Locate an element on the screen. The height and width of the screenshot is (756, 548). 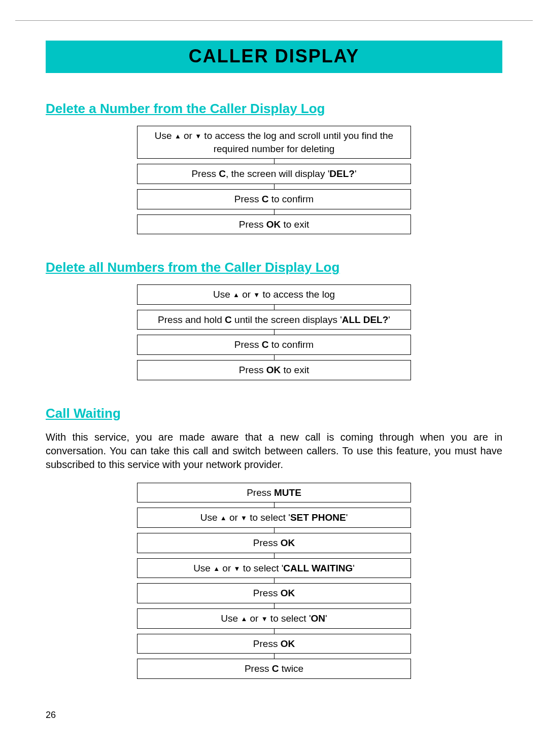
step-box: Use ▲ or ▼ to select 'SET PHONE' is located at coordinates (274, 518).